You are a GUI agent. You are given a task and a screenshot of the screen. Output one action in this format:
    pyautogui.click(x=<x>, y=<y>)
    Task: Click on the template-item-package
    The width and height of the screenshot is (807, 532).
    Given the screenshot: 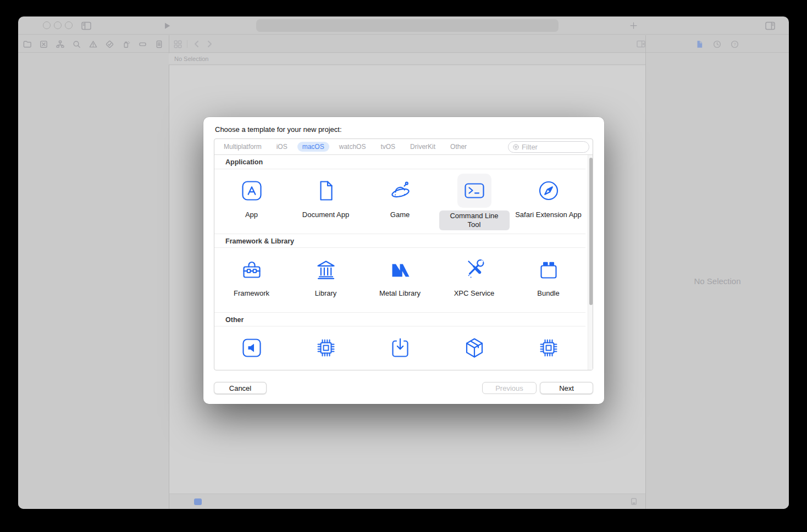 What is the action you would take?
    pyautogui.click(x=474, y=347)
    